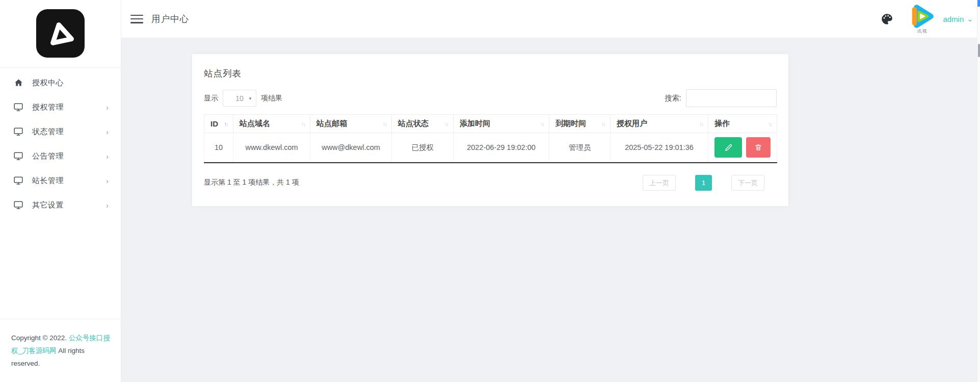 Image resolution: width=980 pixels, height=382 pixels. What do you see at coordinates (580, 124) in the screenshot?
I see `column-header-expire-time: 到期时间↑↓` at bounding box center [580, 124].